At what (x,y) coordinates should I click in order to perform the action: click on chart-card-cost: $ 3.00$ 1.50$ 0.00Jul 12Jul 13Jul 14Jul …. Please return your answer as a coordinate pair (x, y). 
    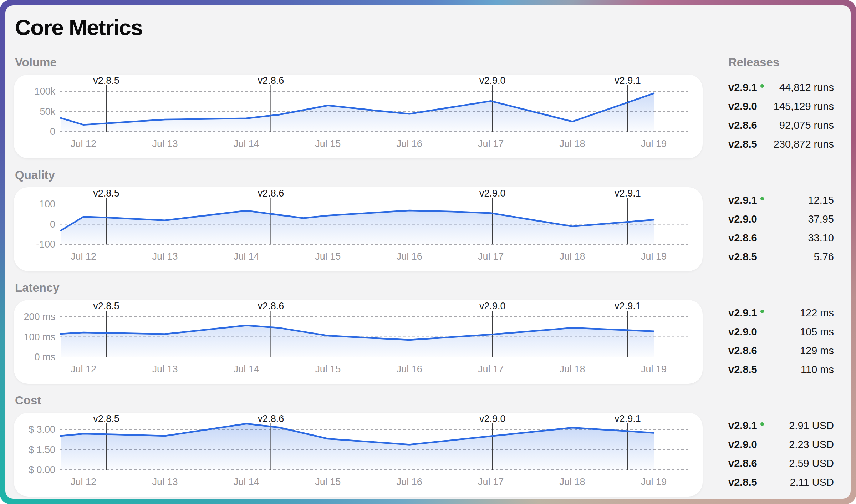
    Looking at the image, I should click on (358, 454).